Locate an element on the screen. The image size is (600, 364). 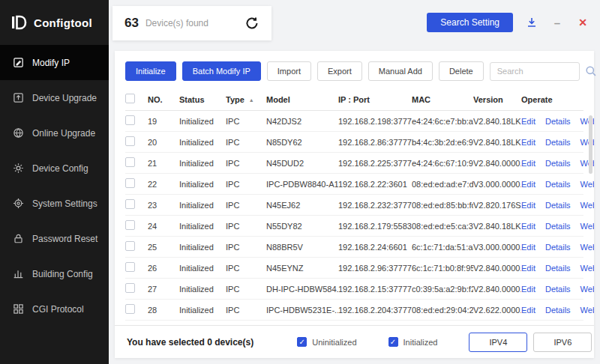
import-button: Import is located at coordinates (290, 71).